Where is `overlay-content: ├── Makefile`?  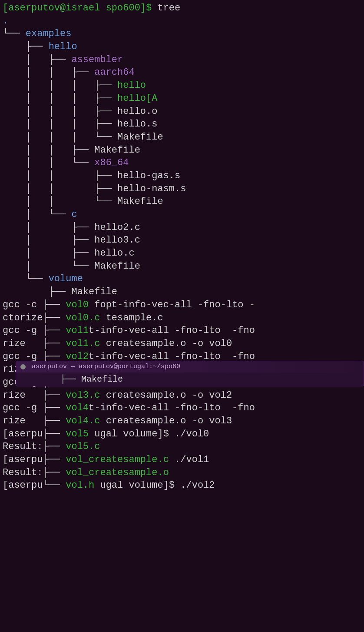
overlay-content: ├── Makefile is located at coordinates (190, 379).